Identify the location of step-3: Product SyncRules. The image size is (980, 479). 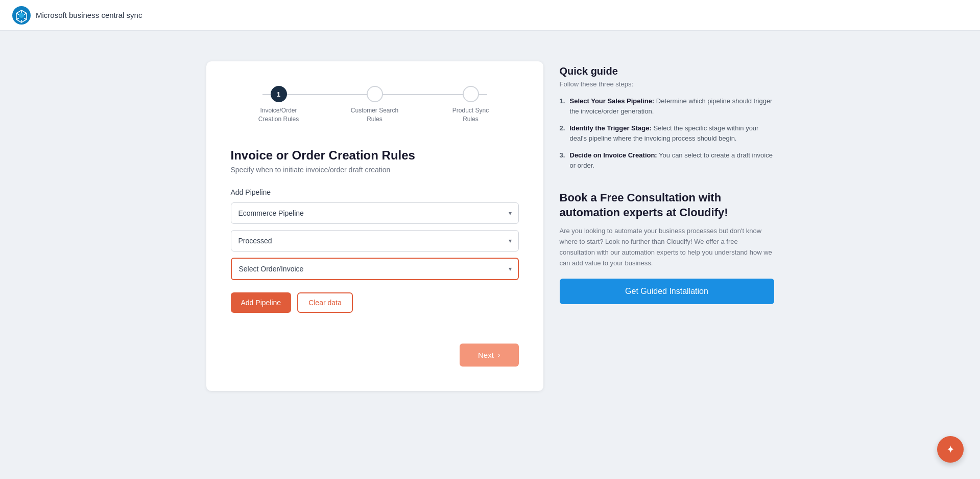
(471, 105).